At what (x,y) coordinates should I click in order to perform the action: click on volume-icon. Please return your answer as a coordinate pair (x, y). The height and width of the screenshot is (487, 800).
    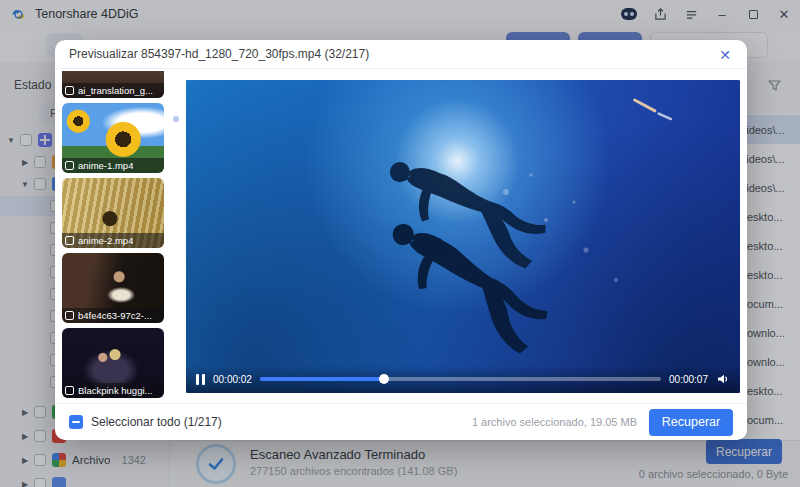
    Looking at the image, I should click on (723, 379).